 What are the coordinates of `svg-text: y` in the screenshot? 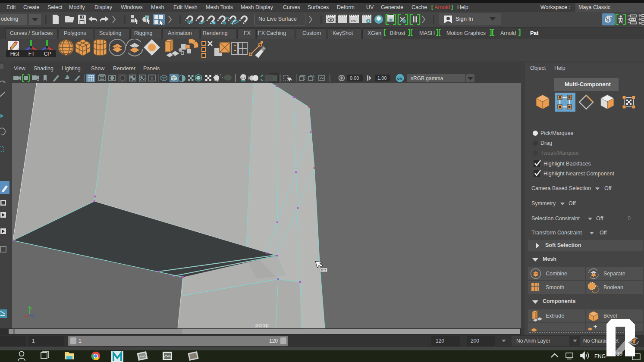 It's located at (31, 308).